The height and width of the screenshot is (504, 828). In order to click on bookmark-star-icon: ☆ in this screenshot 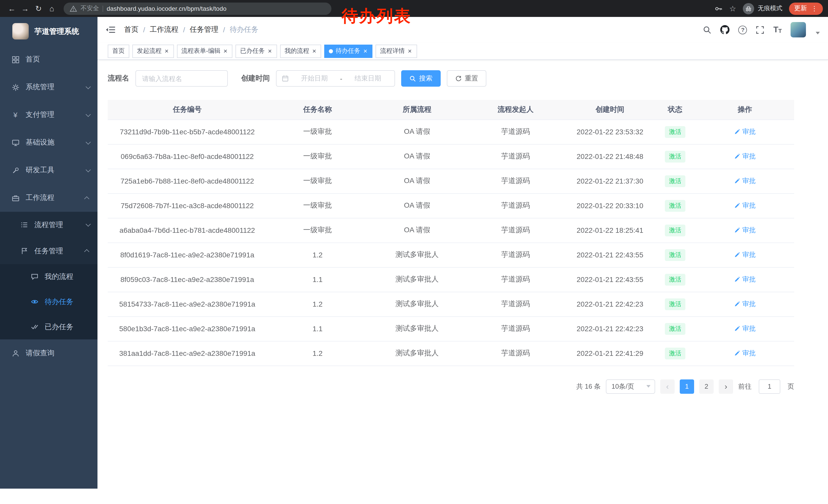, I will do `click(733, 8)`.